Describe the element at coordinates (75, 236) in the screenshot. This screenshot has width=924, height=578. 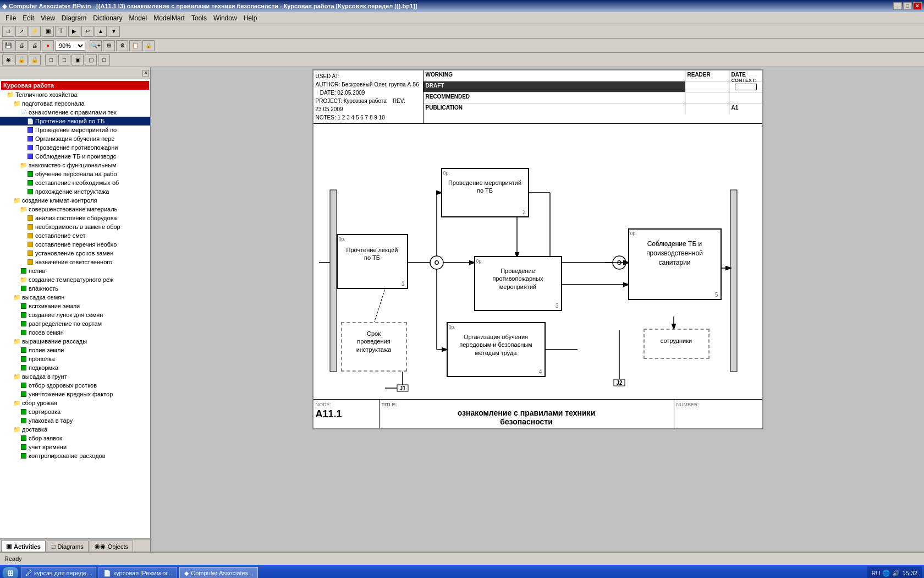
I see `tree-item: составление смет` at that location.